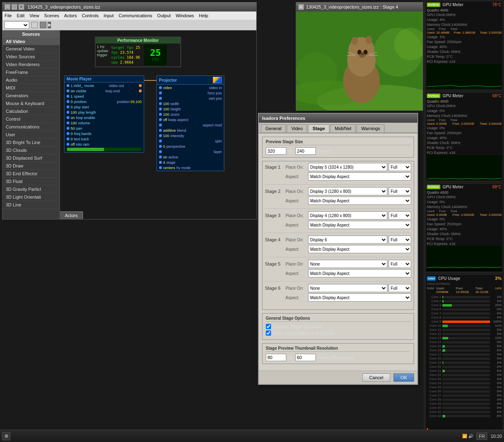  What do you see at coordinates (464, 224) in the screenshot?
I see `gpu-3-fan-row: Fan Speed: 2520rpm` at bounding box center [464, 224].